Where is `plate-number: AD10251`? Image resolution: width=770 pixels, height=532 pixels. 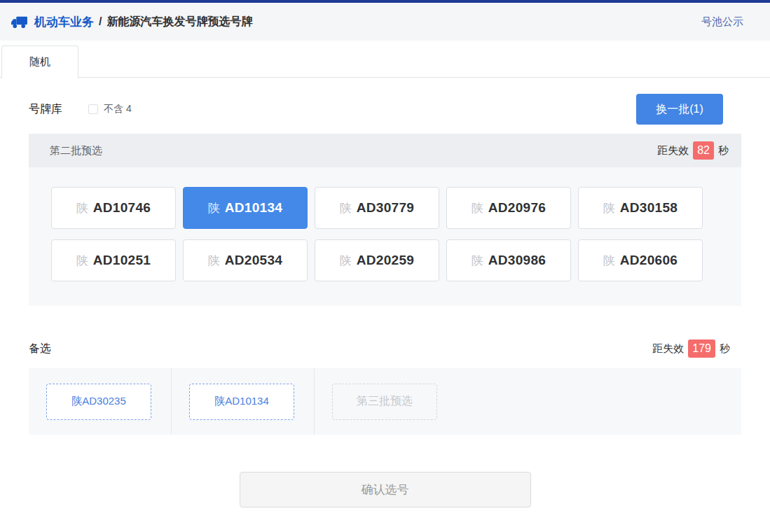 plate-number: AD10251 is located at coordinates (122, 260).